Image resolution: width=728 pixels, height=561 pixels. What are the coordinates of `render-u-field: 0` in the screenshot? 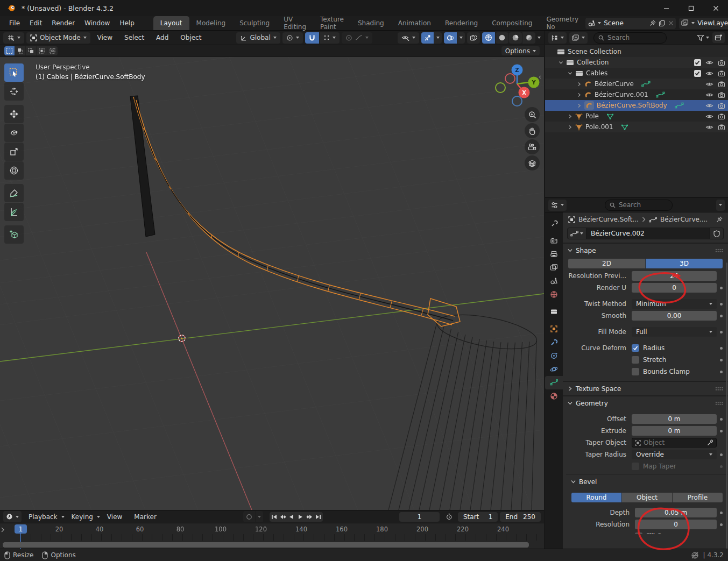 It's located at (674, 288).